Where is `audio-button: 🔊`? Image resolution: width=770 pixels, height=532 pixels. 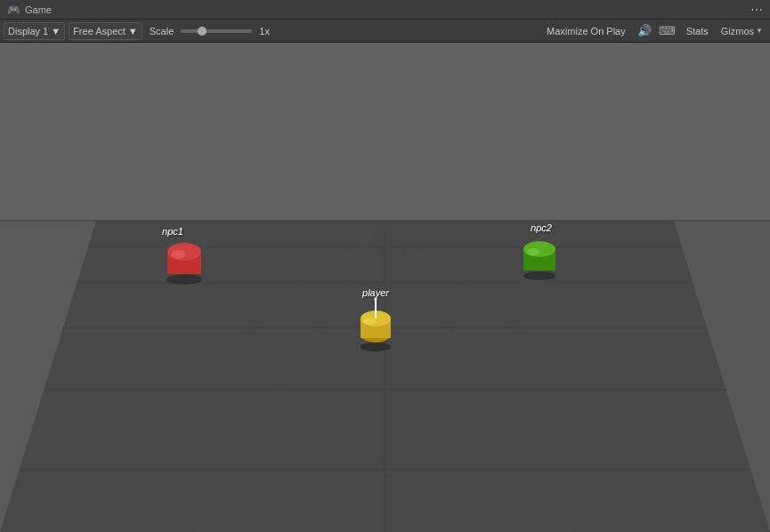
audio-button: 🔊 is located at coordinates (644, 31).